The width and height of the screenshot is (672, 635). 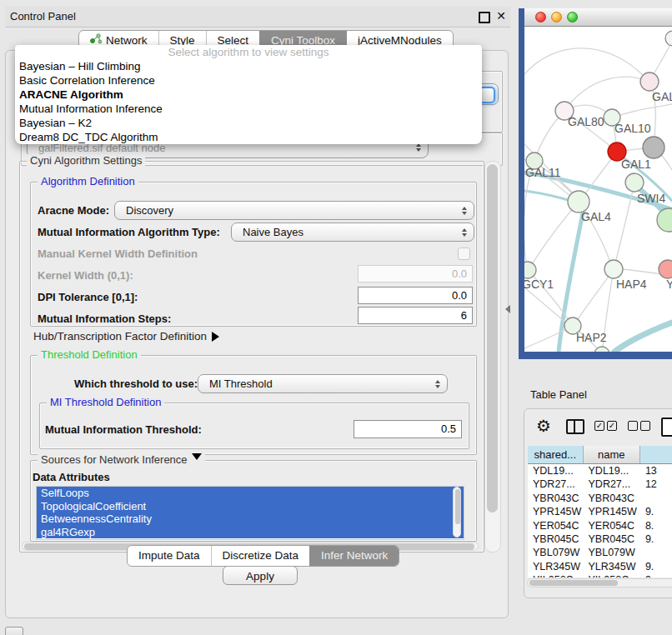 I want to click on table-row: YBL079WYBL079W, so click(x=600, y=552).